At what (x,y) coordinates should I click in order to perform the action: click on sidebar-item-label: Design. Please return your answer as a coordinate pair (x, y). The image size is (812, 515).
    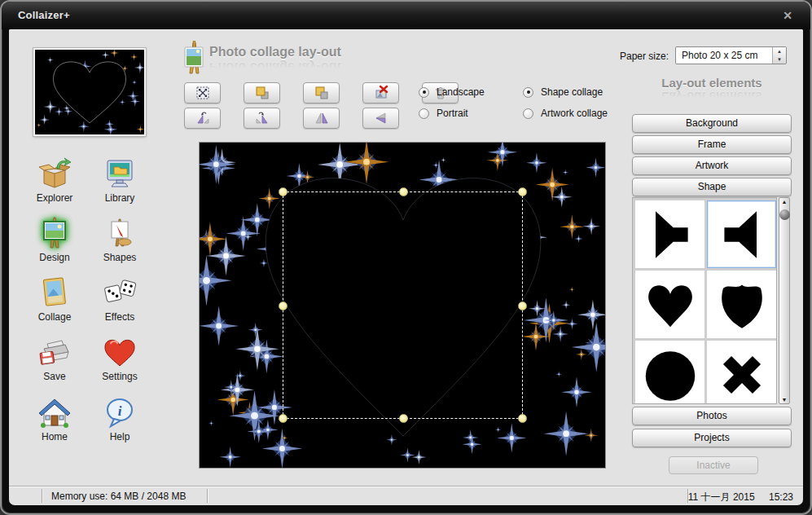
    Looking at the image, I should click on (55, 258).